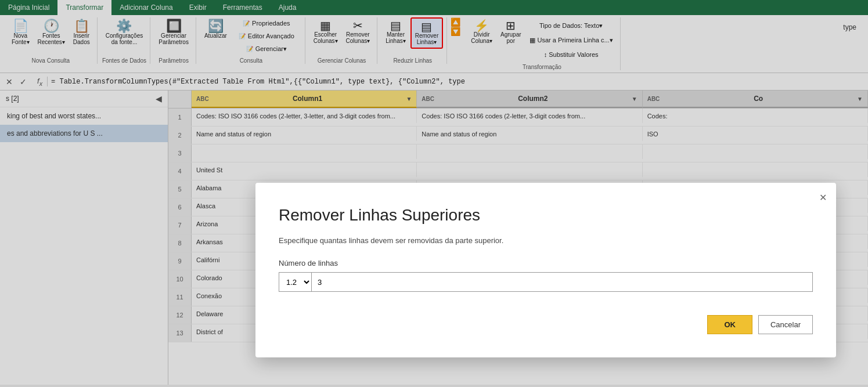 Image resolution: width=868 pixels, height=387 pixels. What do you see at coordinates (546, 263) in the screenshot?
I see `dialog-field-label: Número de linhas` at bounding box center [546, 263].